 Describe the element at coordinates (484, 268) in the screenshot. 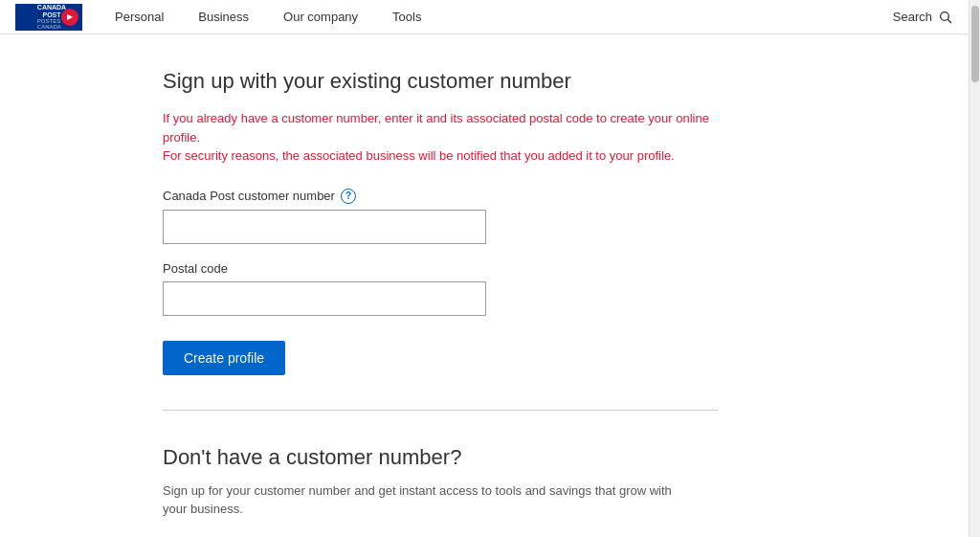

I see `postal-code-label: Postal code` at that location.